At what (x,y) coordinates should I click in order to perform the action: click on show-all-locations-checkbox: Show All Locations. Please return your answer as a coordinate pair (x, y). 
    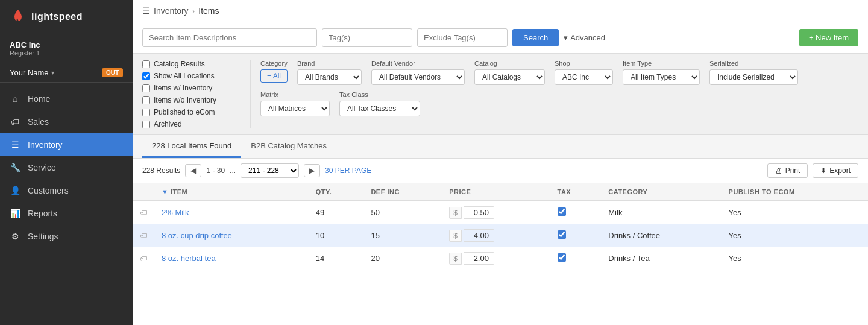
    Looking at the image, I should click on (192, 76).